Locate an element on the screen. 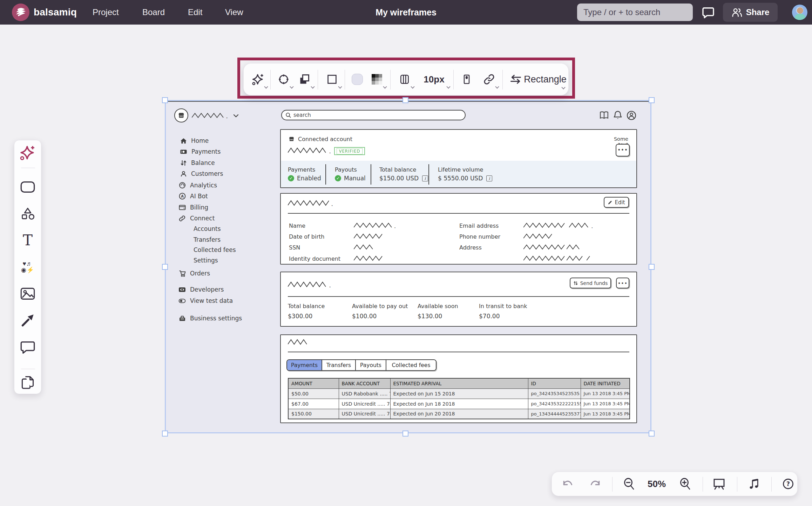 The height and width of the screenshot is (506, 812). wf-workspace-name: . is located at coordinates (215, 116).